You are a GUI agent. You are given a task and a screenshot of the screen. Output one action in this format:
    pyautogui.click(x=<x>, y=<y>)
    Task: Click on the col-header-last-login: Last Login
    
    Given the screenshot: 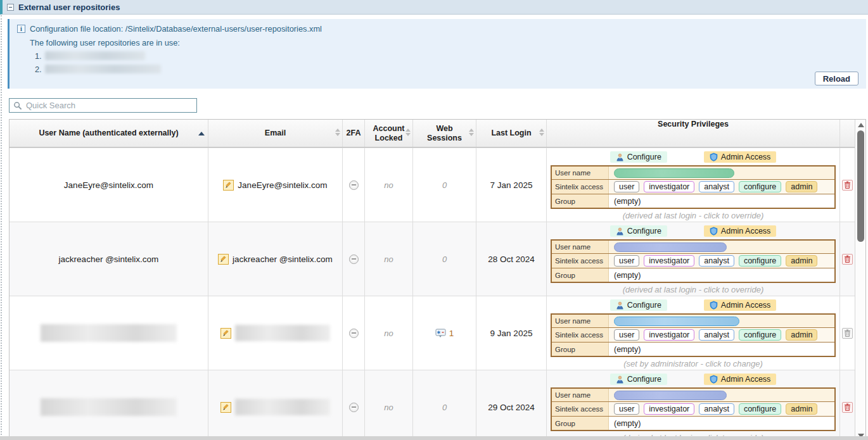 What is the action you would take?
    pyautogui.click(x=512, y=133)
    